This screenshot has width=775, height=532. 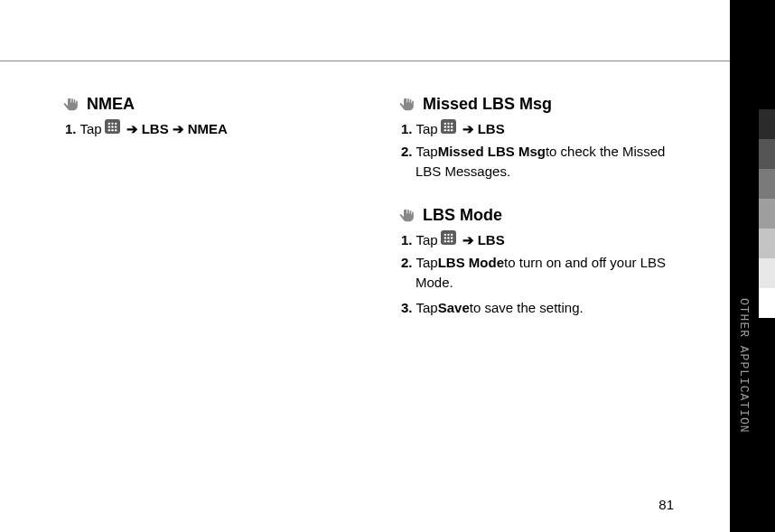 What do you see at coordinates (767, 199) in the screenshot?
I see `edge-tabs` at bounding box center [767, 199].